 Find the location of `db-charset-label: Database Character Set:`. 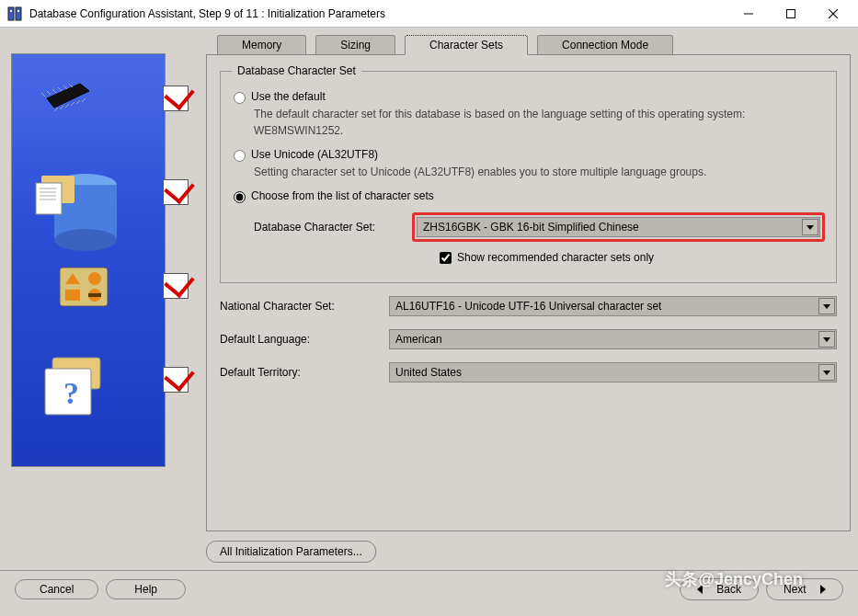

db-charset-label: Database Character Set: is located at coordinates (328, 227).